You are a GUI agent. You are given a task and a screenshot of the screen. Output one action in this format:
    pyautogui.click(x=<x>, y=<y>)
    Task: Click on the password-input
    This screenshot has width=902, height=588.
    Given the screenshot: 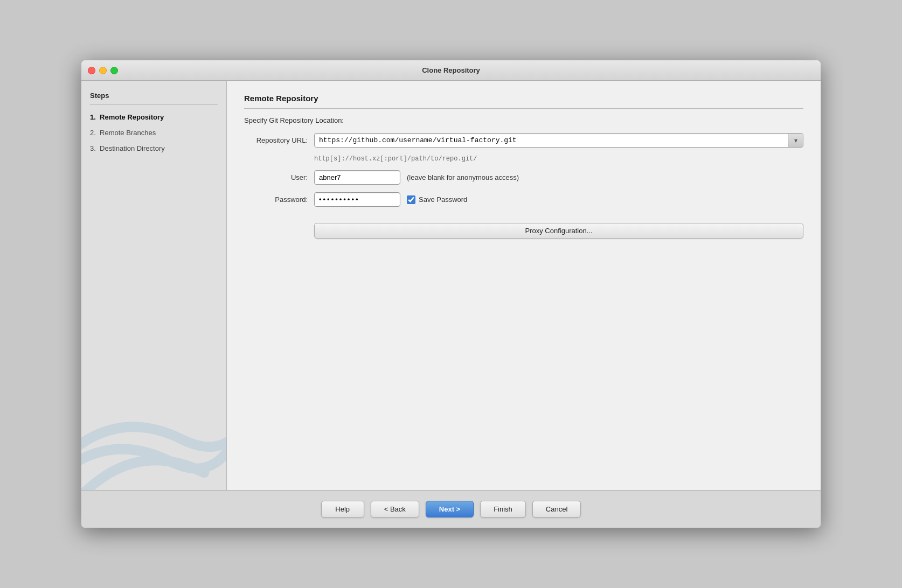 What is the action you would take?
    pyautogui.click(x=357, y=199)
    